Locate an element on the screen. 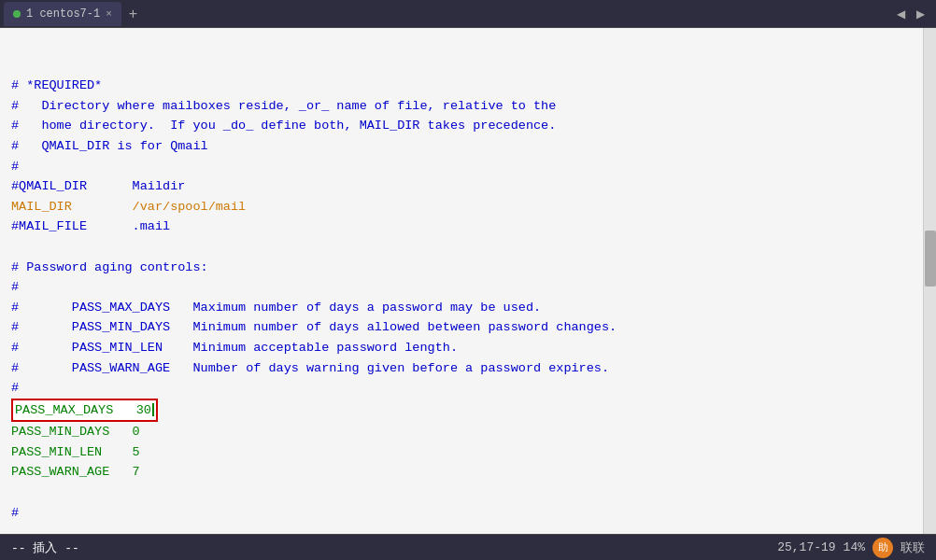  line-qmail-dir-comment: #QMAIL_DIR Maildir is located at coordinates (98, 187).